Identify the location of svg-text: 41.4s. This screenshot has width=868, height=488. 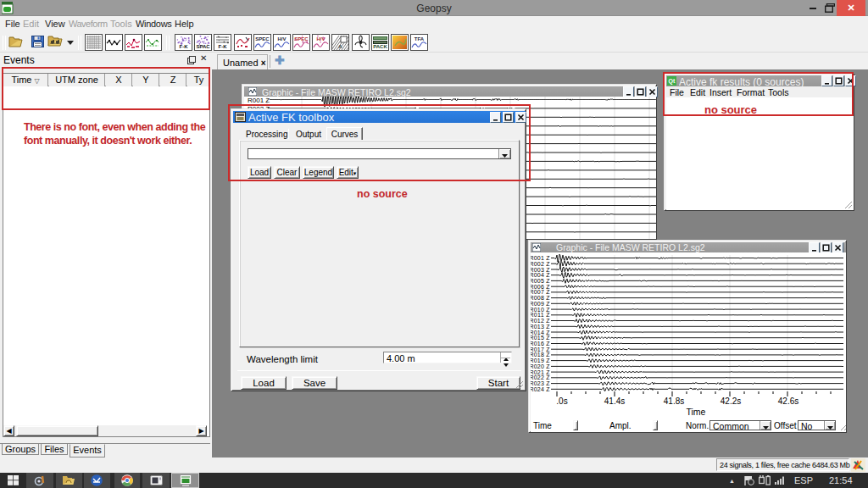
(615, 402).